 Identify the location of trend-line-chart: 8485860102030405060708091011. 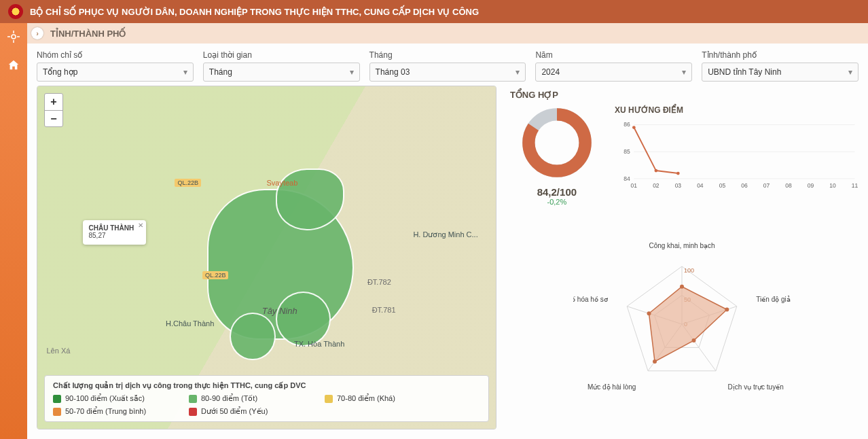
(736, 155).